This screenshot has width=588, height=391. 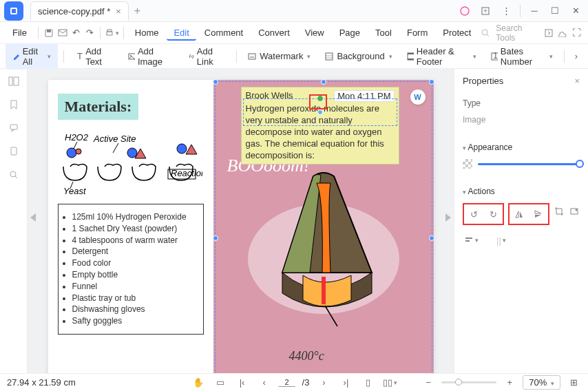 I want to click on background-button: Background▾, so click(x=358, y=56).